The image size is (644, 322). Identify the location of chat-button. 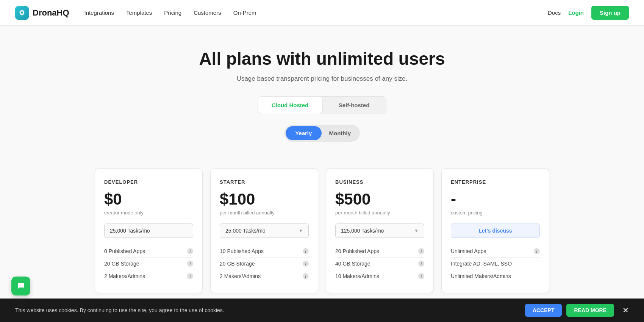
(21, 286).